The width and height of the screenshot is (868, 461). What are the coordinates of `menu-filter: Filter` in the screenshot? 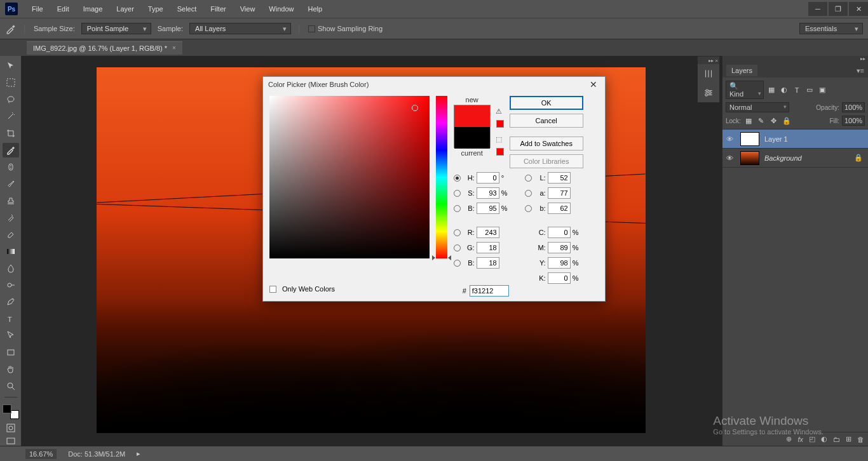 It's located at (218, 9).